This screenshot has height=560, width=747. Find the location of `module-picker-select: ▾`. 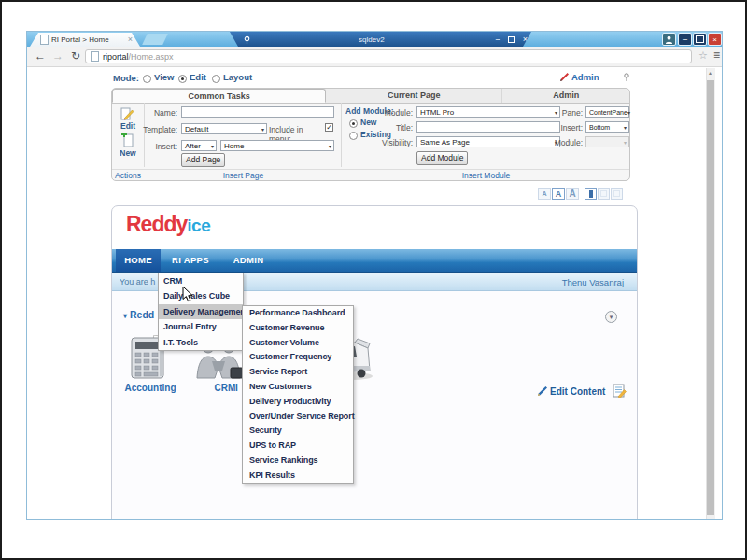

module-picker-select: ▾ is located at coordinates (607, 142).